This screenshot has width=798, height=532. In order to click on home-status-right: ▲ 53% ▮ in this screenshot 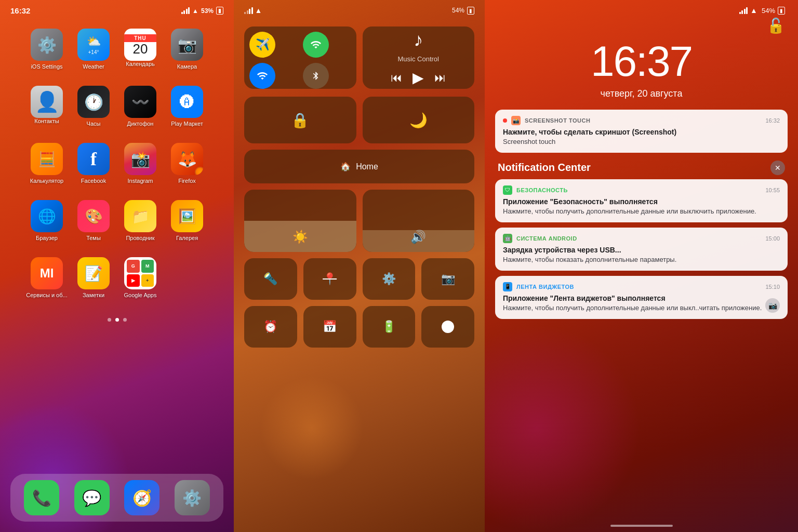, I will do `click(203, 10)`.